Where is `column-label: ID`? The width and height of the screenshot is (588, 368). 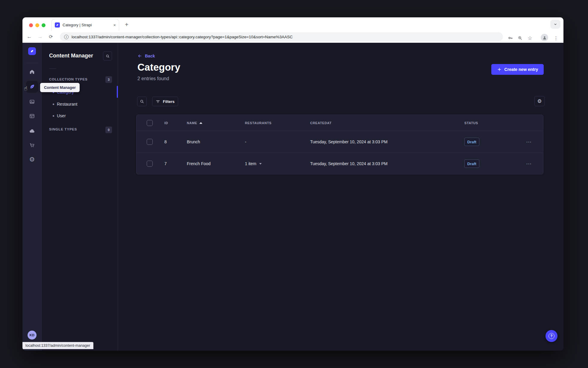 column-label: ID is located at coordinates (166, 123).